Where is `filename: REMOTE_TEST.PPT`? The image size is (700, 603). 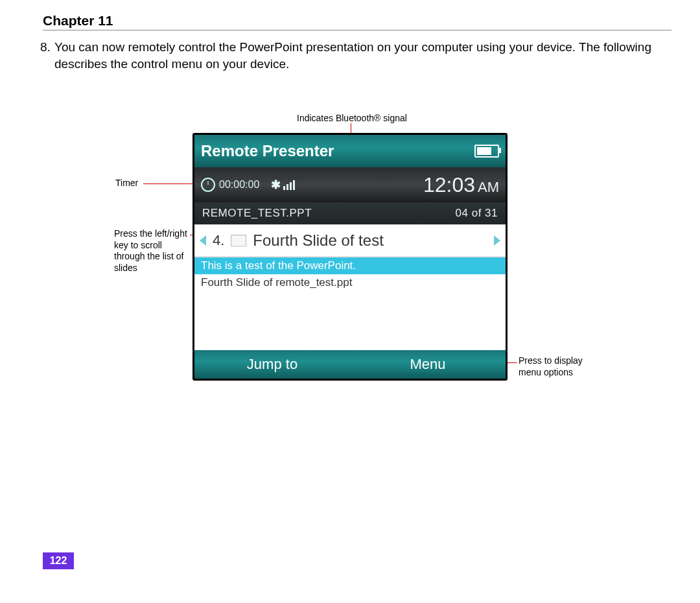
filename: REMOTE_TEST.PPT is located at coordinates (257, 213).